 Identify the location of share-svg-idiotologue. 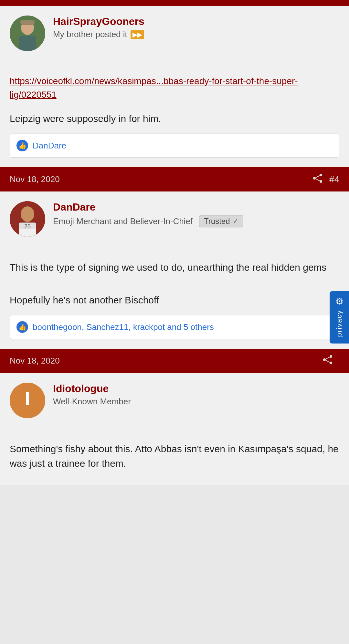
(328, 360).